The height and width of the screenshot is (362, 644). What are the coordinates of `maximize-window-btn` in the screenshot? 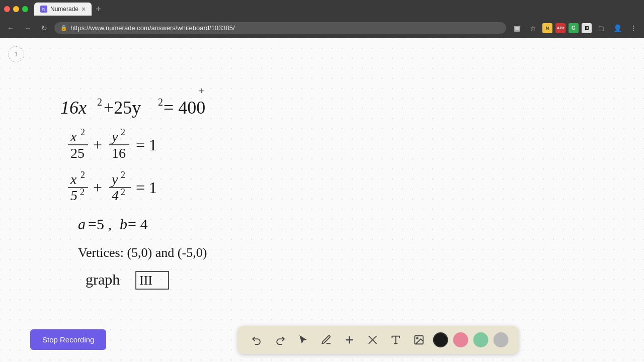 It's located at (25, 9).